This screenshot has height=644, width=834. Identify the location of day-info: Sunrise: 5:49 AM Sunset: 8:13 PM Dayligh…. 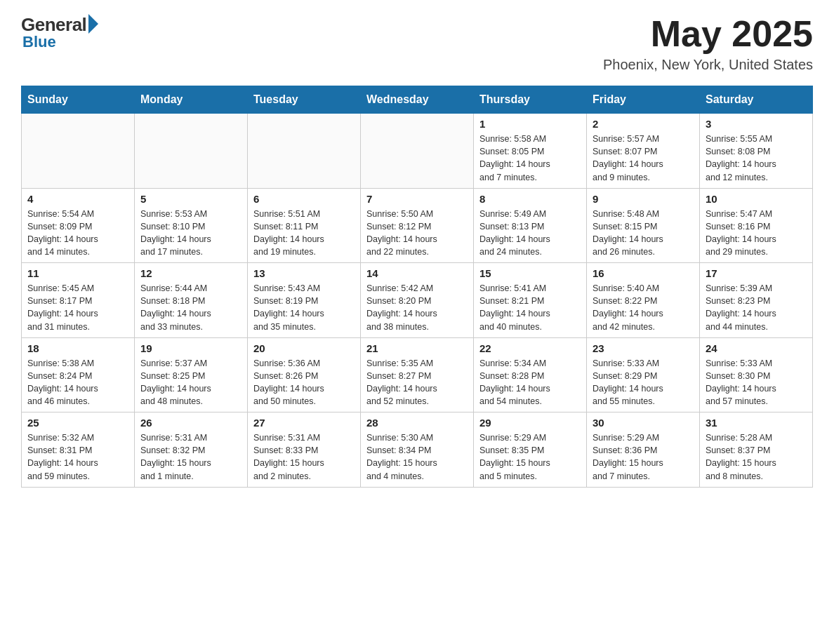
(530, 233).